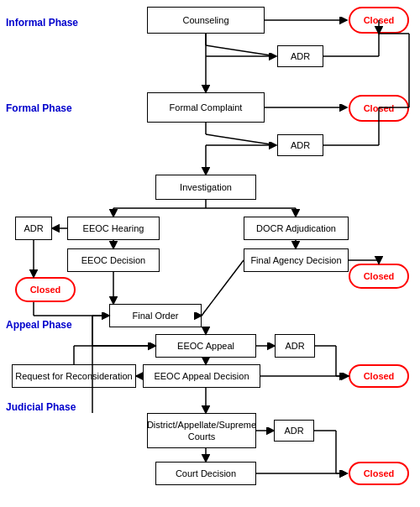 The height and width of the screenshot is (507, 420). Describe the element at coordinates (206, 107) in the screenshot. I see `formal-complaint-box: Formal Complaint` at that location.